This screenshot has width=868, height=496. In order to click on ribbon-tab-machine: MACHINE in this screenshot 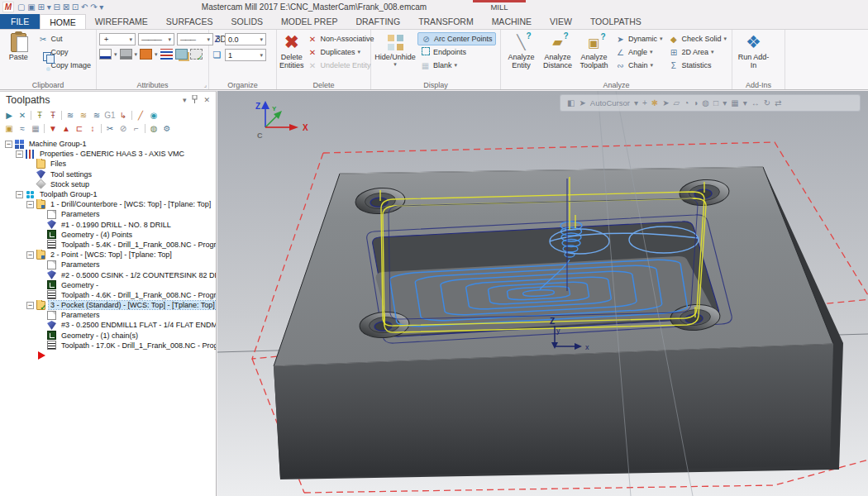, I will do `click(512, 21)`.